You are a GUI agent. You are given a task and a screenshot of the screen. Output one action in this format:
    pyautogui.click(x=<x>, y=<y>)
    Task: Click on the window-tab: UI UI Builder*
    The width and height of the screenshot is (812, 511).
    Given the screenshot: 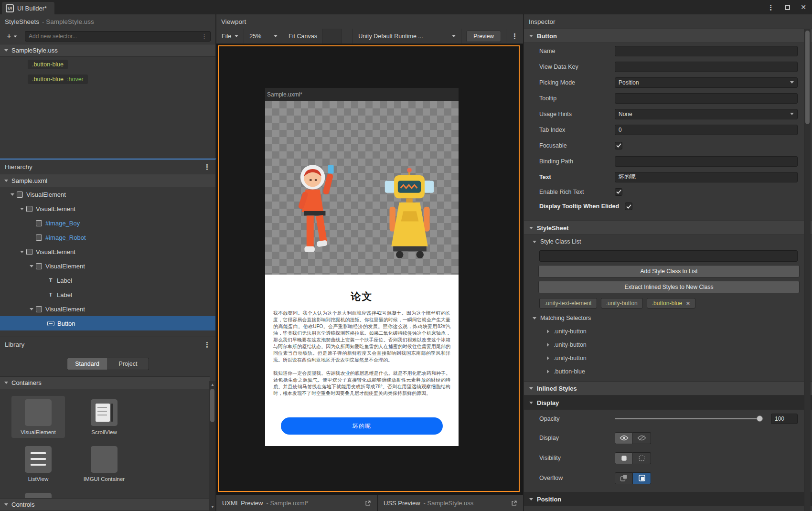 What is the action you would take?
    pyautogui.click(x=28, y=8)
    